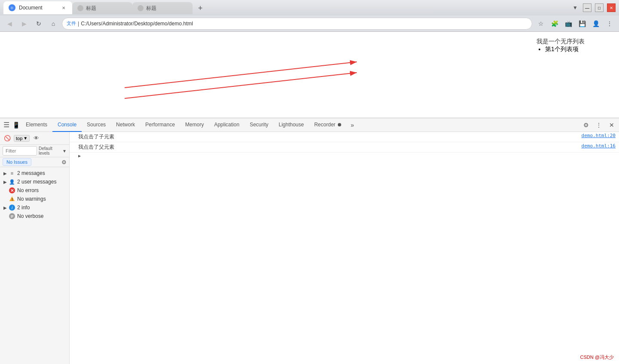 The height and width of the screenshot is (364, 619). What do you see at coordinates (12, 8) in the screenshot?
I see `svg-text: D` at bounding box center [12, 8].